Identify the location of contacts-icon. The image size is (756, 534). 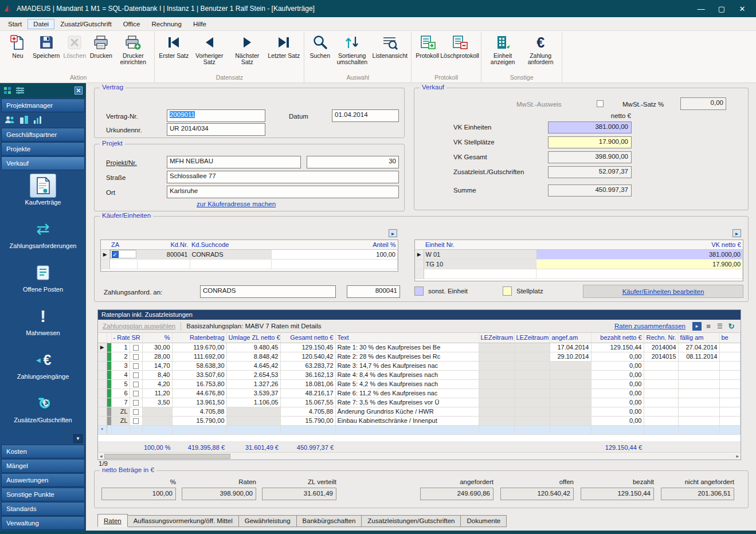
(10, 120).